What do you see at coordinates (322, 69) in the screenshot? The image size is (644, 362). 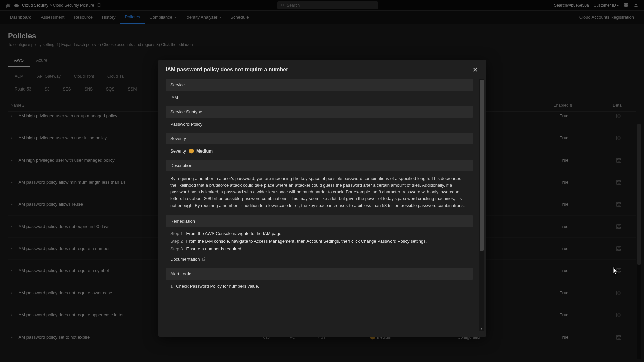 I see `modal-header: IAM password policy does not require a n…` at bounding box center [322, 69].